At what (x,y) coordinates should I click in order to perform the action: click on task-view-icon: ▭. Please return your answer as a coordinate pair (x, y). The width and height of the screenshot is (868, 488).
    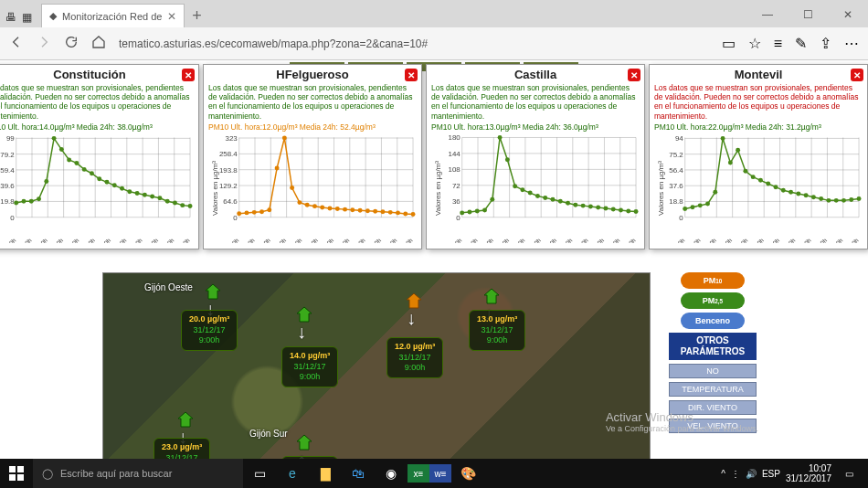
    Looking at the image, I should click on (259, 473).